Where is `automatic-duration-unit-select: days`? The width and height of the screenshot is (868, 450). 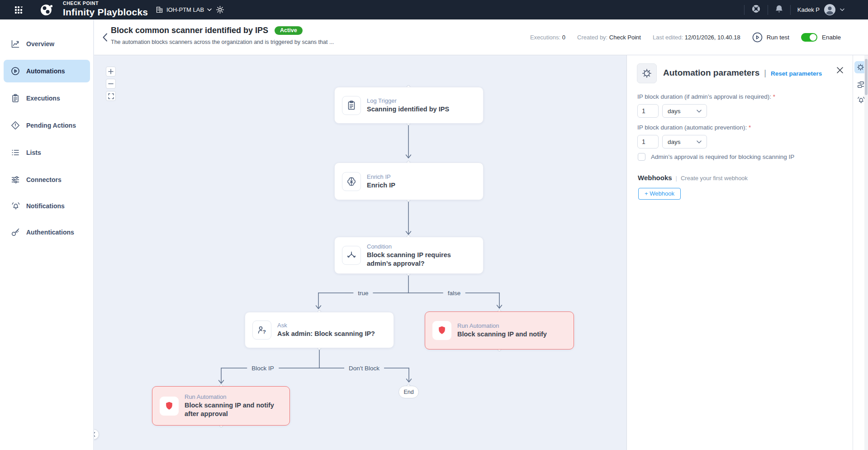
automatic-duration-unit-select: days is located at coordinates (685, 142).